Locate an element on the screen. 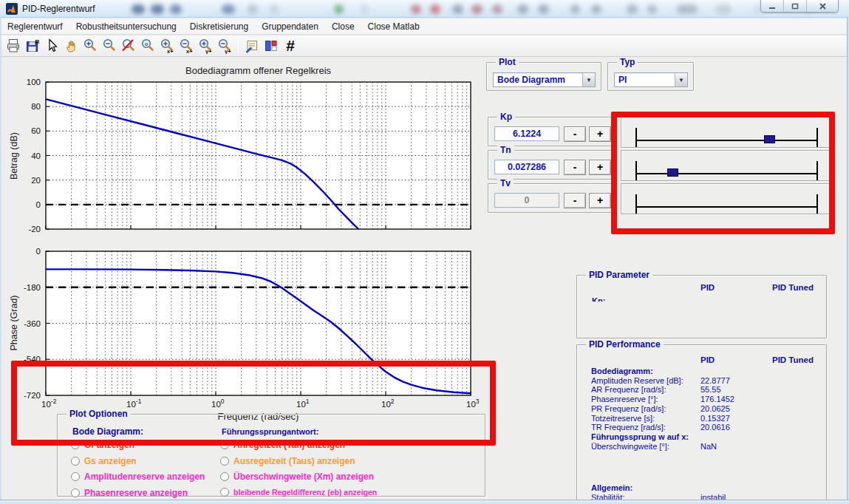 The height and width of the screenshot is (504, 849). controller-type-dropdown: PI ▼ is located at coordinates (651, 80).